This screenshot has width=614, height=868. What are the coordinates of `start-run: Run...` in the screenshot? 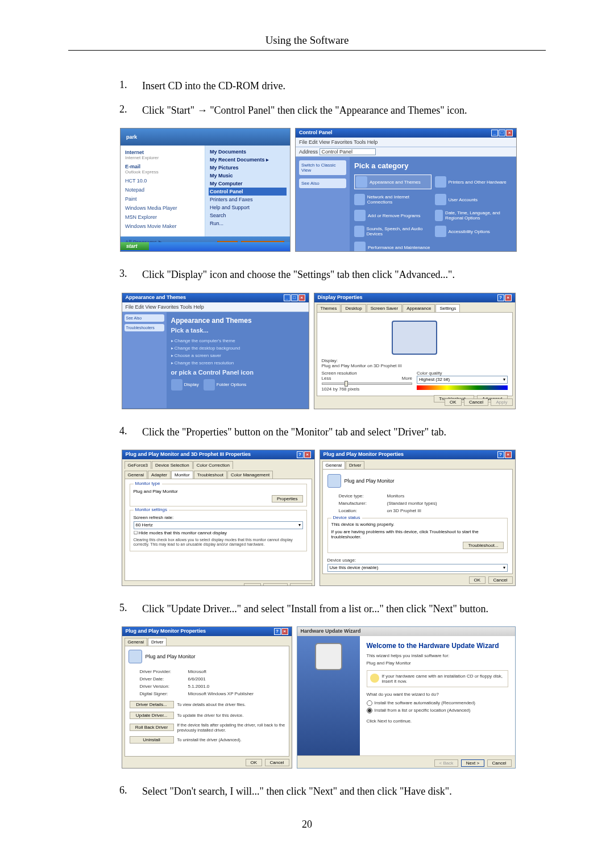 It's located at (248, 223).